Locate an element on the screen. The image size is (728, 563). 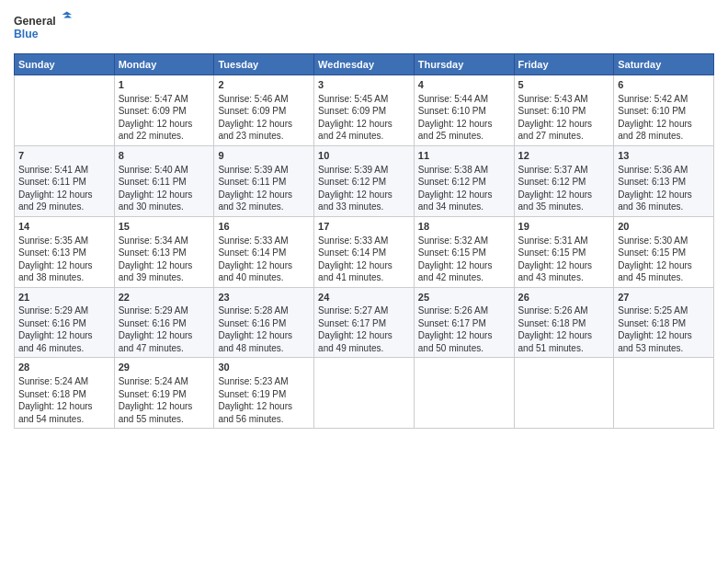
week-row-2: 7Sunrise: 5:41 AMSunset: 6:11 PMDaylight… is located at coordinates (364, 180).